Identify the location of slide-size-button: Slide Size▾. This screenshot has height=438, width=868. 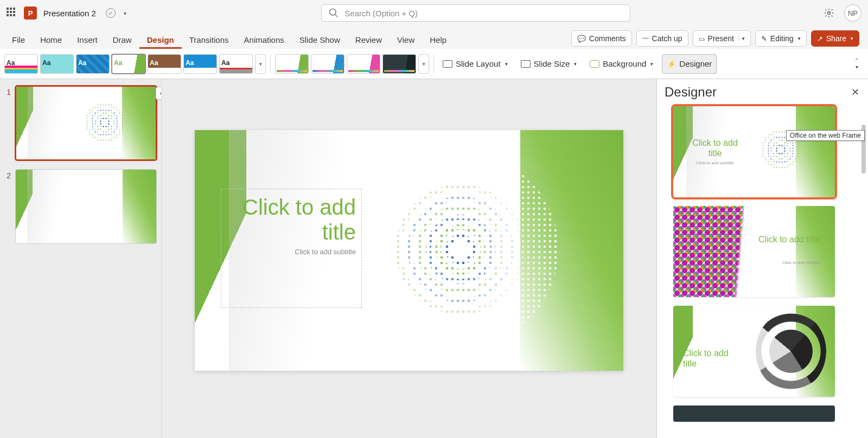
(549, 64).